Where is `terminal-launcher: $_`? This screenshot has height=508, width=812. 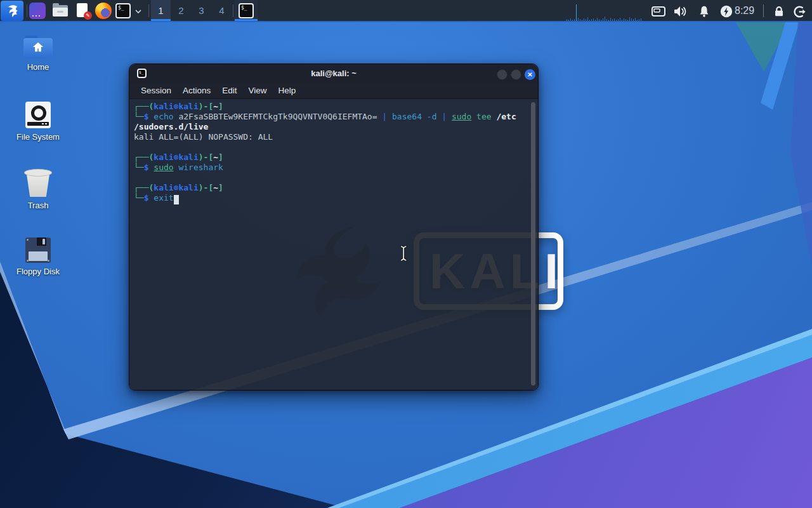 terminal-launcher: $_ is located at coordinates (123, 11).